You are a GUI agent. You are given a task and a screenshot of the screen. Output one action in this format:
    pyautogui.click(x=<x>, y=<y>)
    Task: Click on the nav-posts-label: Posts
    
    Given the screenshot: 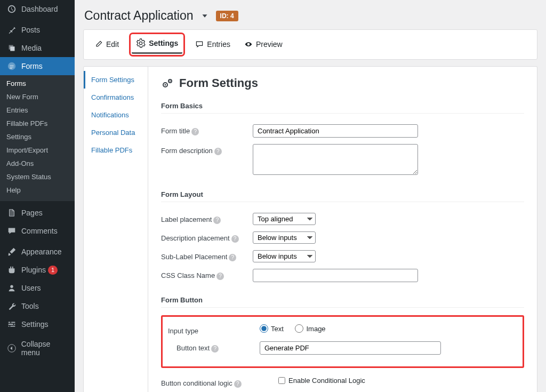 What is the action you would take?
    pyautogui.click(x=31, y=30)
    